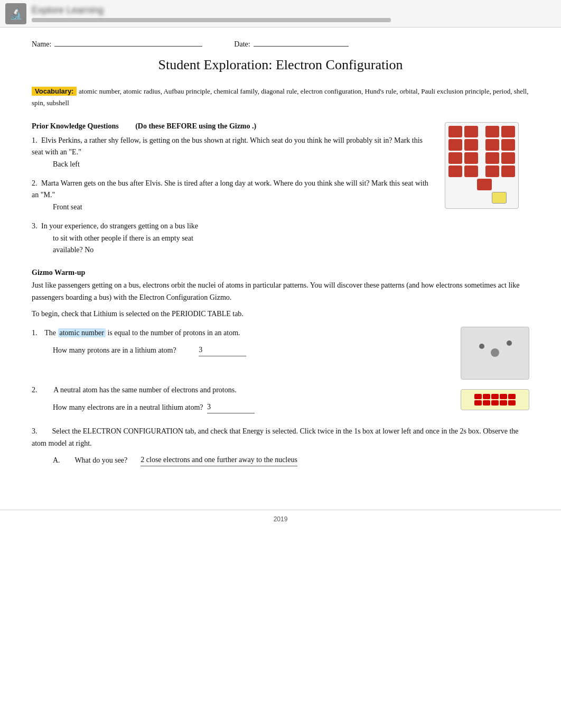 The image size is (561, 728). Describe the element at coordinates (233, 152) in the screenshot. I see `question-1: 1. Elvis Perkins, a rather shy fellow, i…` at that location.